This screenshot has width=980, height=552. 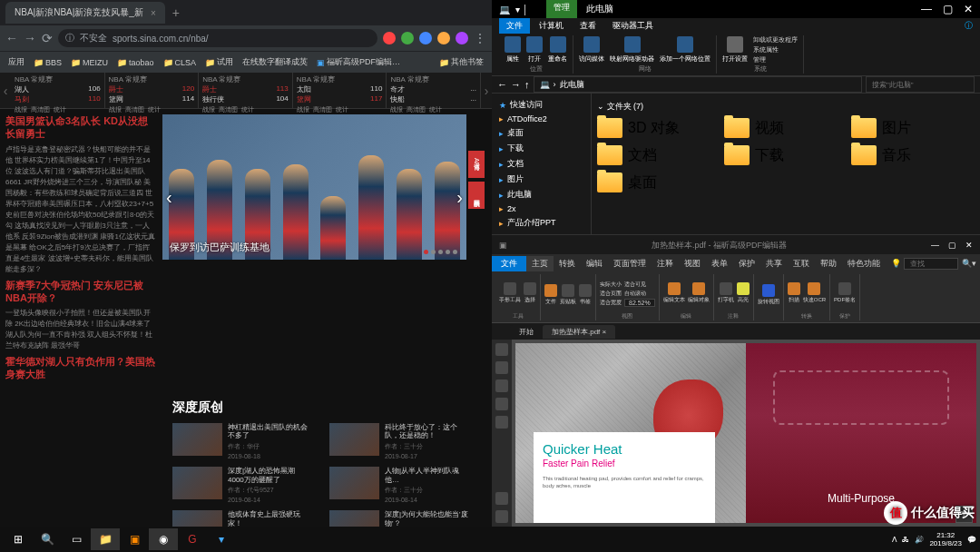 I want to click on score-card: NBA 常规赛 太阳110 篮网117 战报高清图统计, so click(x=340, y=91).